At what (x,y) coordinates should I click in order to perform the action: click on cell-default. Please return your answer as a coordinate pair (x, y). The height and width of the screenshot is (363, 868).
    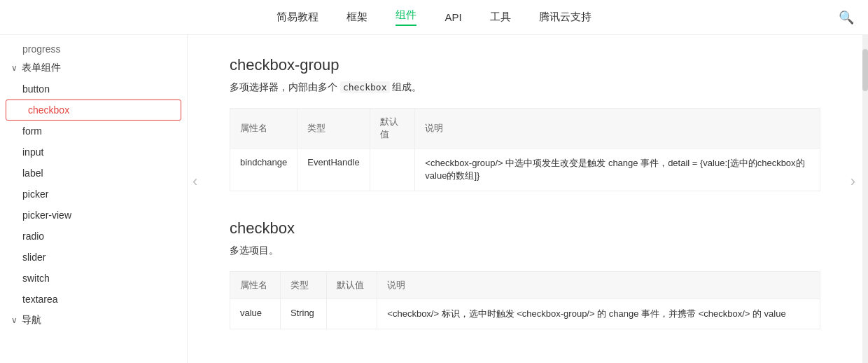
    Looking at the image, I should click on (392, 170).